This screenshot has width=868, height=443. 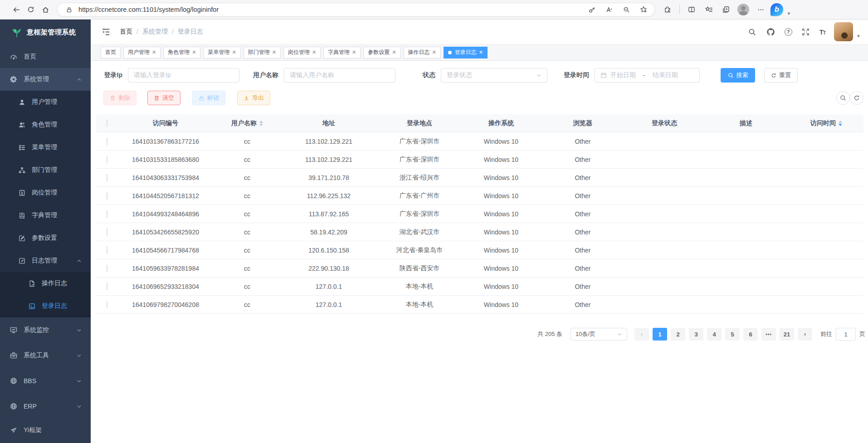 What do you see at coordinates (356, 10) in the screenshot?
I see `address-bar: https://ccnetcore.com:1101/system/log/lo…` at bounding box center [356, 10].